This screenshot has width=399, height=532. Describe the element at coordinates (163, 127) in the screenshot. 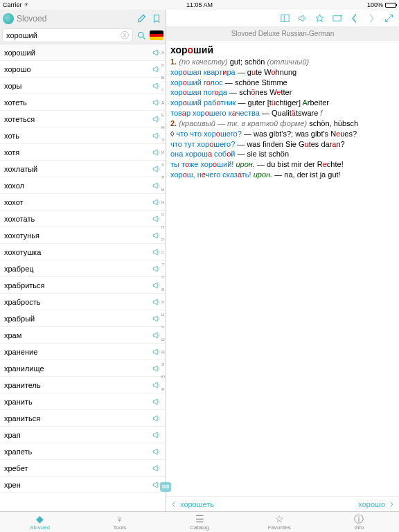

I see `index-letter: Ж` at that location.